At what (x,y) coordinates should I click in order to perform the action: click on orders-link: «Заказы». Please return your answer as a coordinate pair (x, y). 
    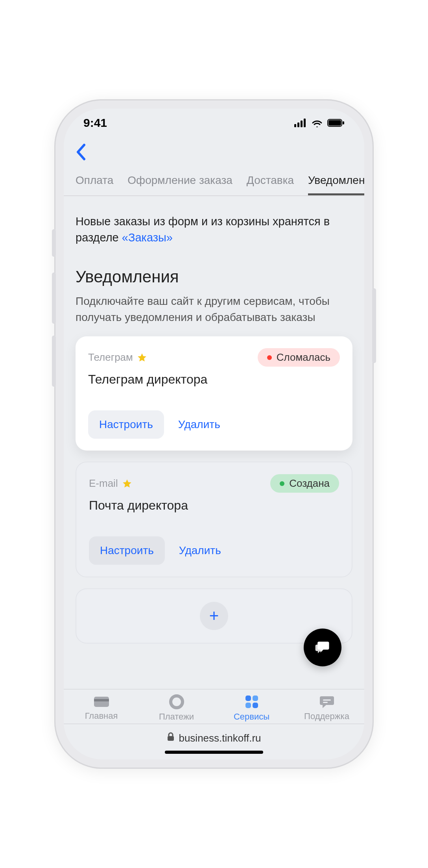
    Looking at the image, I should click on (147, 237).